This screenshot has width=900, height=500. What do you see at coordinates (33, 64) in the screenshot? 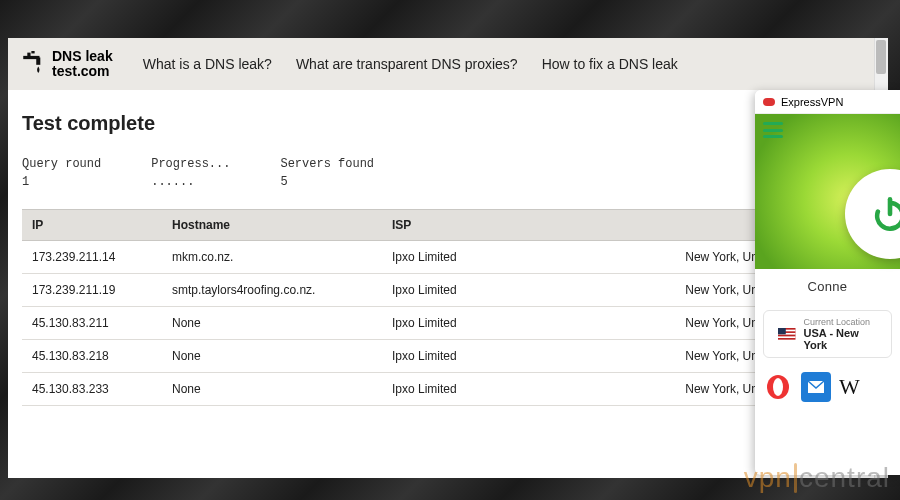
I see `faucet-icon` at bounding box center [33, 64].